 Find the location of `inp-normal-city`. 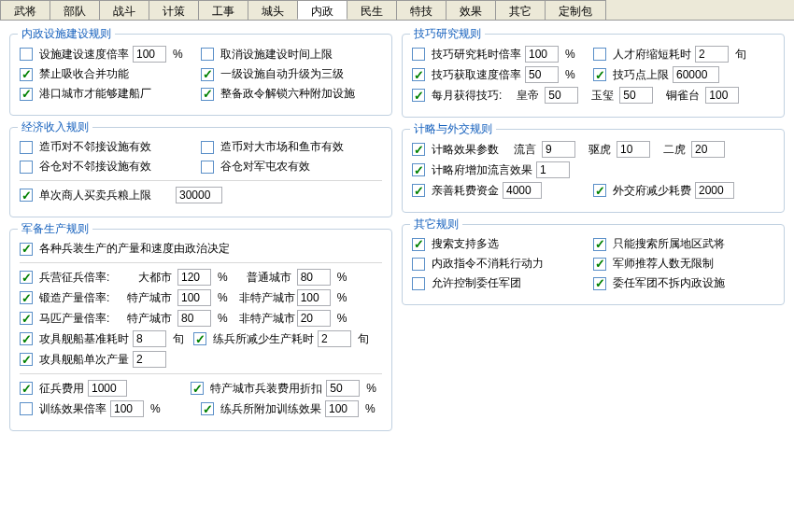

inp-normal-city is located at coordinates (314, 277).